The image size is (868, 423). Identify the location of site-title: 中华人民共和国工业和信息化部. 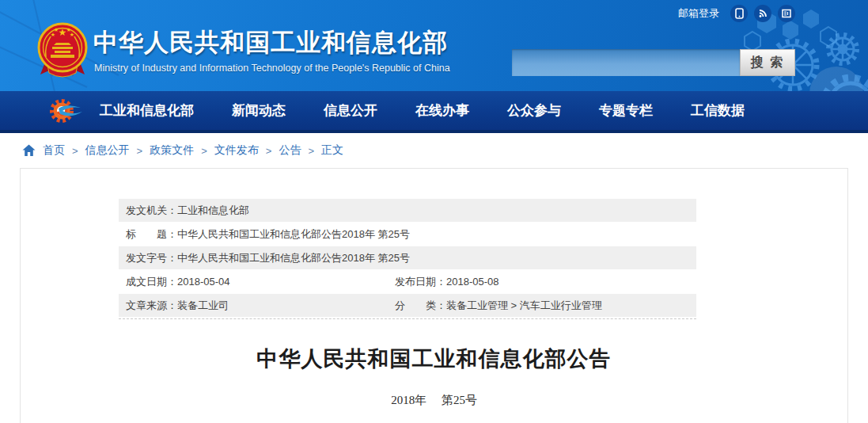
(271, 43).